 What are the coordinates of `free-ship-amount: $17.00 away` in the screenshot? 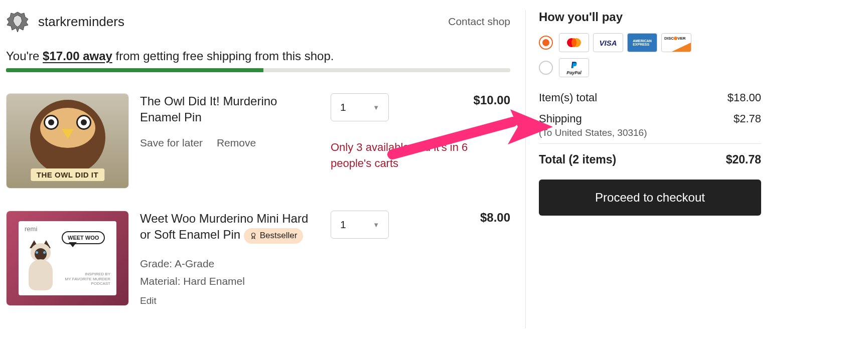 It's located at (77, 56).